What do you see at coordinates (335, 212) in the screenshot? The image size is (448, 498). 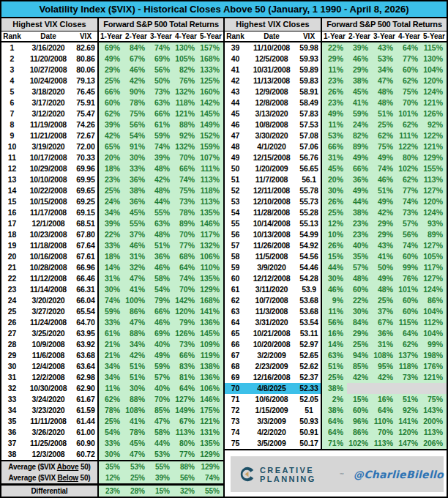 I see `table-row: 5411/28/200855.2825%38%42%73%124%` at bounding box center [335, 212].